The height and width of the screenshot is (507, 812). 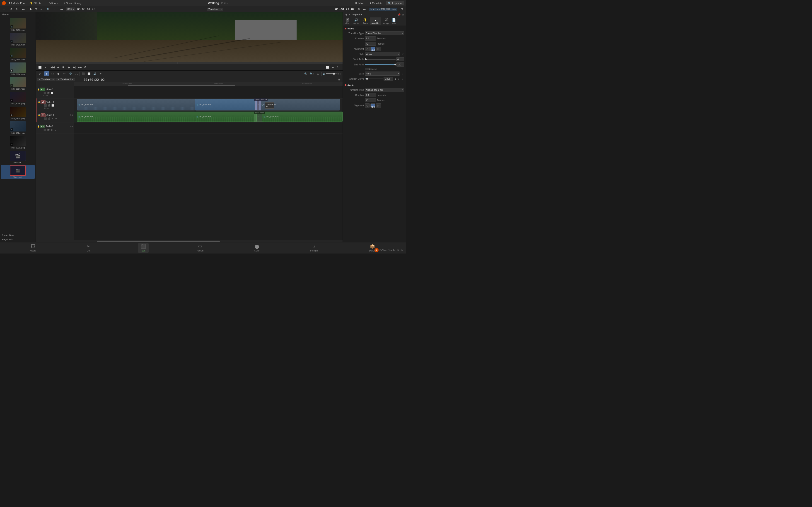 I want to click on track-lock-v2: 🔓, so click(x=38, y=89).